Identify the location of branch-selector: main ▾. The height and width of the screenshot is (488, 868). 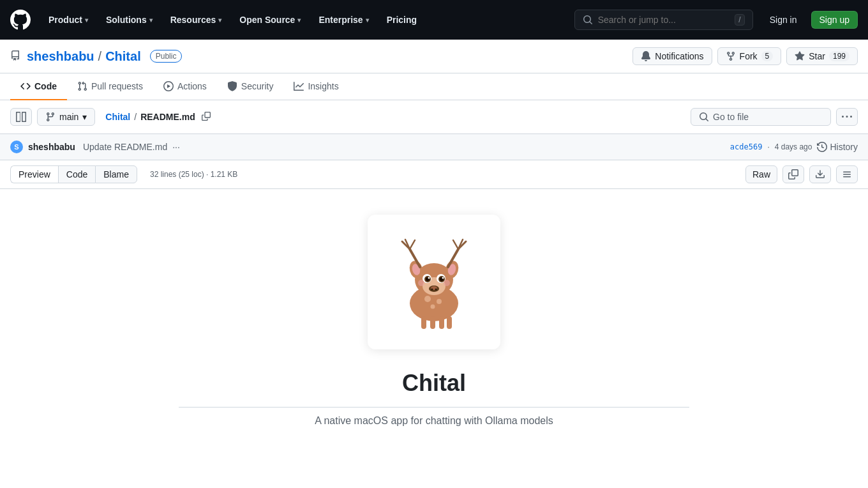
(66, 117).